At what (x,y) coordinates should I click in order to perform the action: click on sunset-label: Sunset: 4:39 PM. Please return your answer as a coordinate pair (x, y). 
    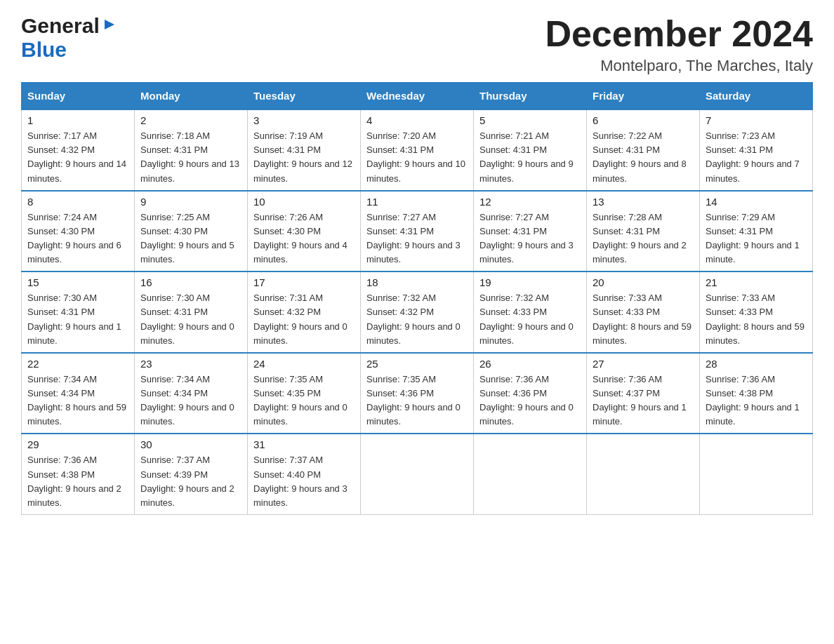
    Looking at the image, I should click on (174, 474).